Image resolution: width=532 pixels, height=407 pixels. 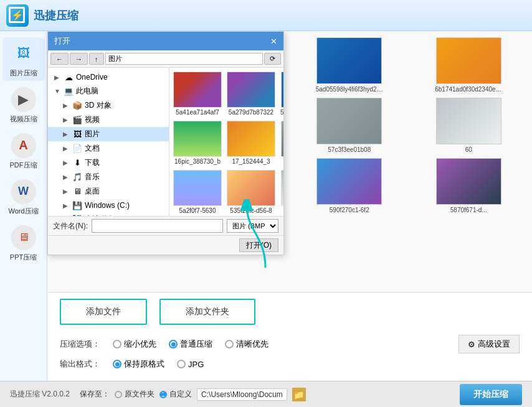 I want to click on file-browser-title: 打开, so click(x=62, y=41).